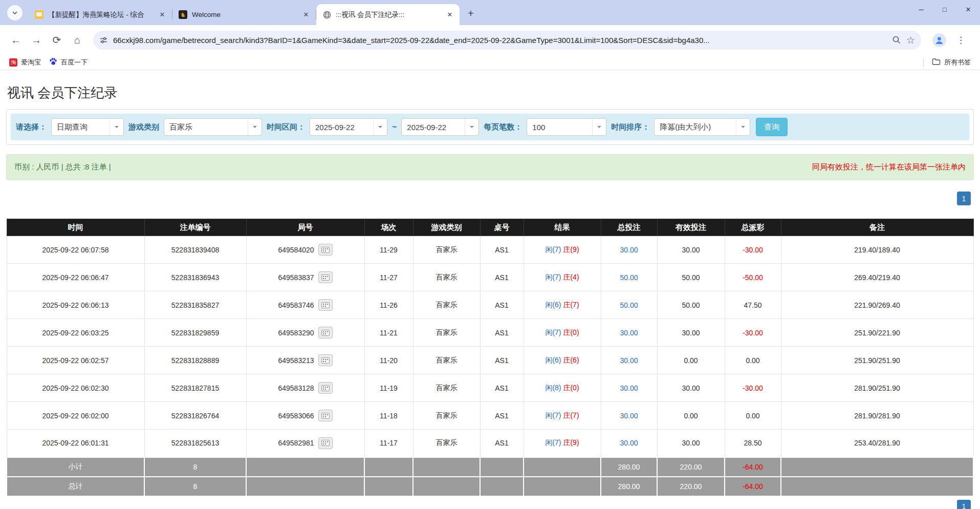 Image resolution: width=980 pixels, height=509 pixels. I want to click on tab-welcome: ♞ Welcome ✕, so click(244, 14).